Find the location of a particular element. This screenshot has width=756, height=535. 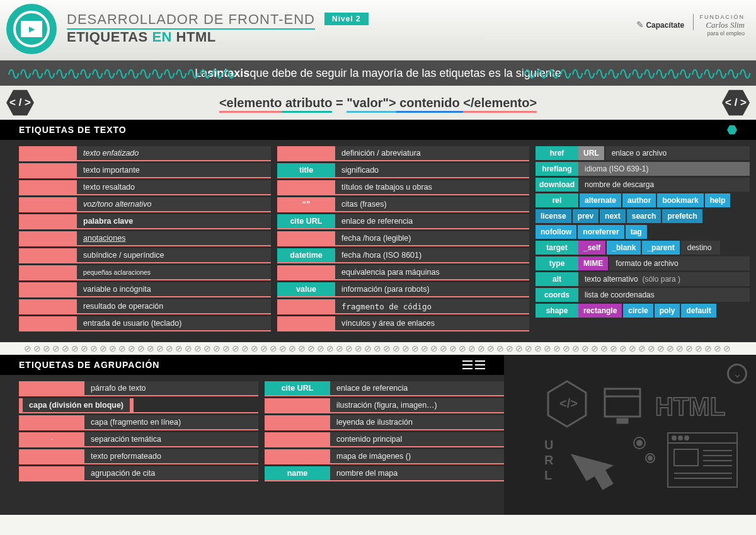

table-row: citas (frases) is located at coordinates (403, 205).